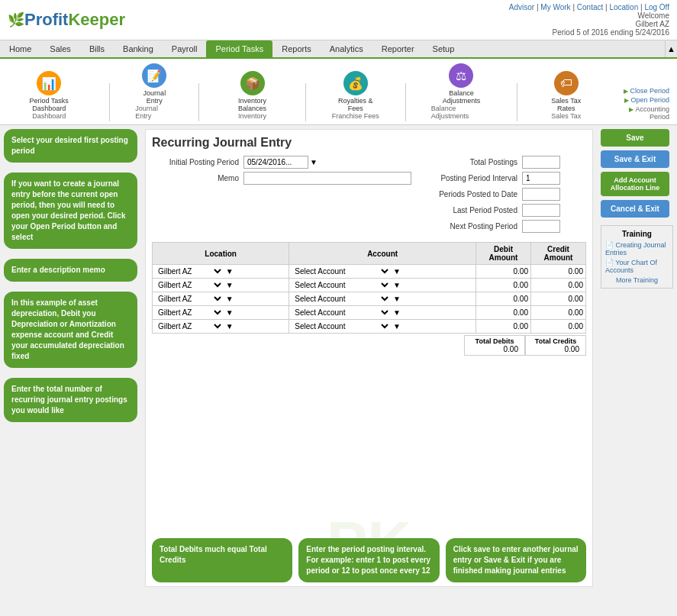 The width and height of the screenshot is (677, 616). What do you see at coordinates (566, 95) in the screenshot?
I see `toolbar-sales-tax: 🏷 Sales Tax Rates Sales Tax` at bounding box center [566, 95].